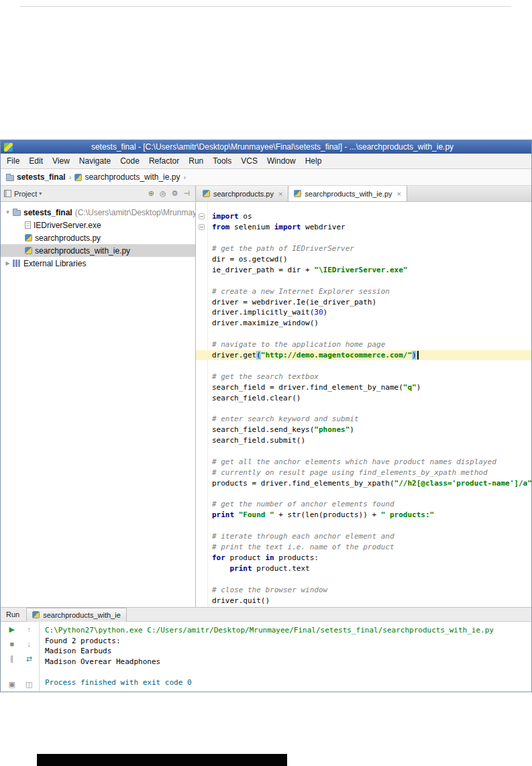 The width and height of the screenshot is (532, 766). What do you see at coordinates (76, 614) in the screenshot?
I see `run-tab: searchproducts_with_ie` at bounding box center [76, 614].